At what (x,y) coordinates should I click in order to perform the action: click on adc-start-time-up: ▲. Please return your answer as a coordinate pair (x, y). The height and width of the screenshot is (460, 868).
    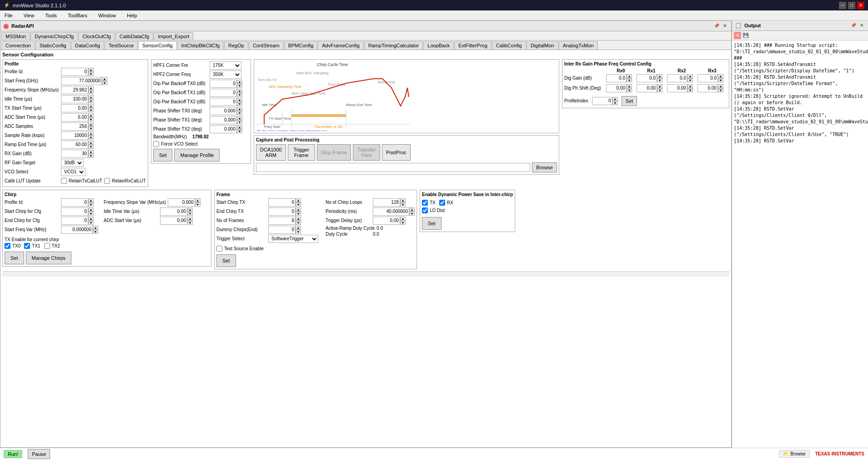
    Looking at the image, I should click on (91, 116).